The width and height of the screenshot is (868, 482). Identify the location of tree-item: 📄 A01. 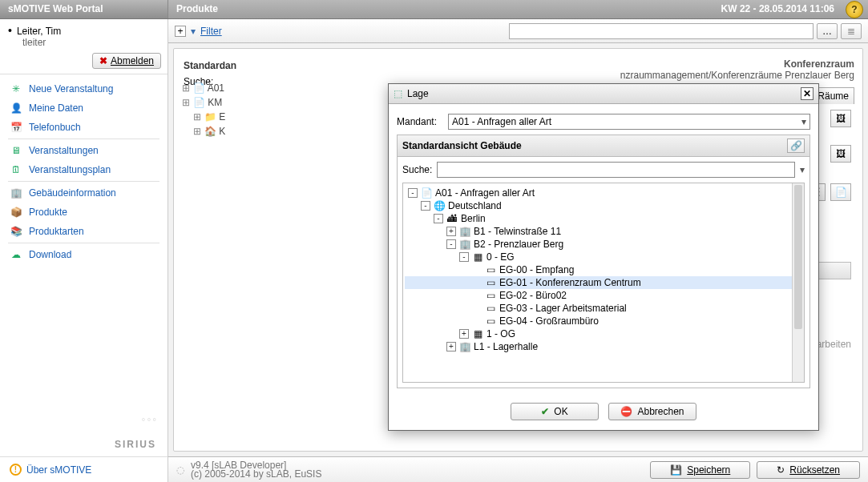
(282, 88).